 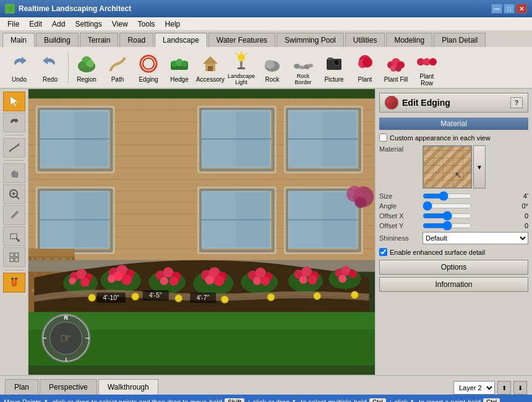 I want to click on options-button: Options, so click(x=454, y=267).